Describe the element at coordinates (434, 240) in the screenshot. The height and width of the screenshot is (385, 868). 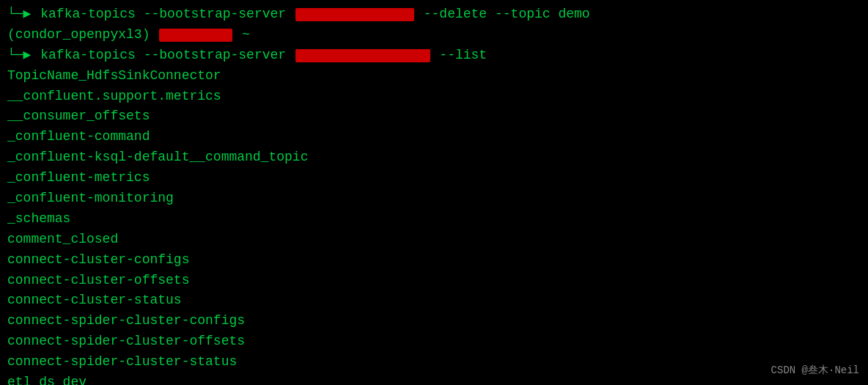
I see `topic-line: comment_closed` at that location.